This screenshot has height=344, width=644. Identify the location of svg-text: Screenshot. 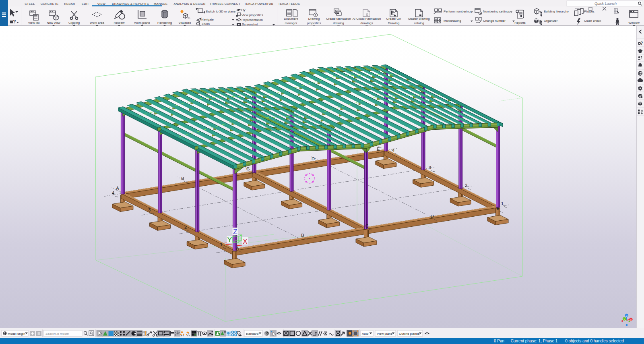
(250, 24).